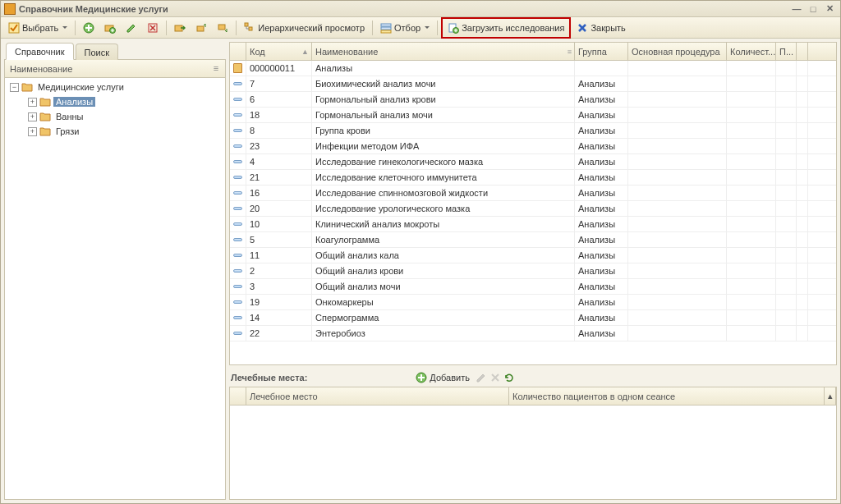  What do you see at coordinates (279, 240) in the screenshot?
I see `cell-code: 5` at bounding box center [279, 240].